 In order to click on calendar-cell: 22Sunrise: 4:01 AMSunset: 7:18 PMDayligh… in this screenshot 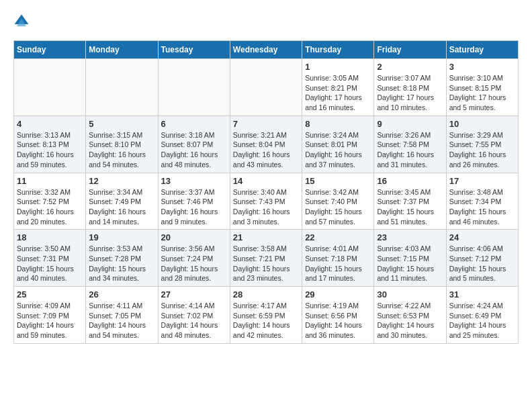, I will do `click(339, 258)`.